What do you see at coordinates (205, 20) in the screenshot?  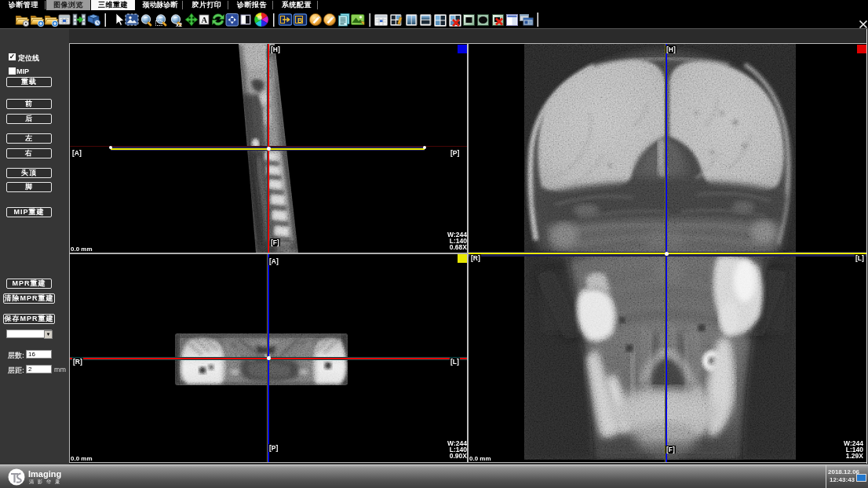 I see `svg-text: A` at bounding box center [205, 20].